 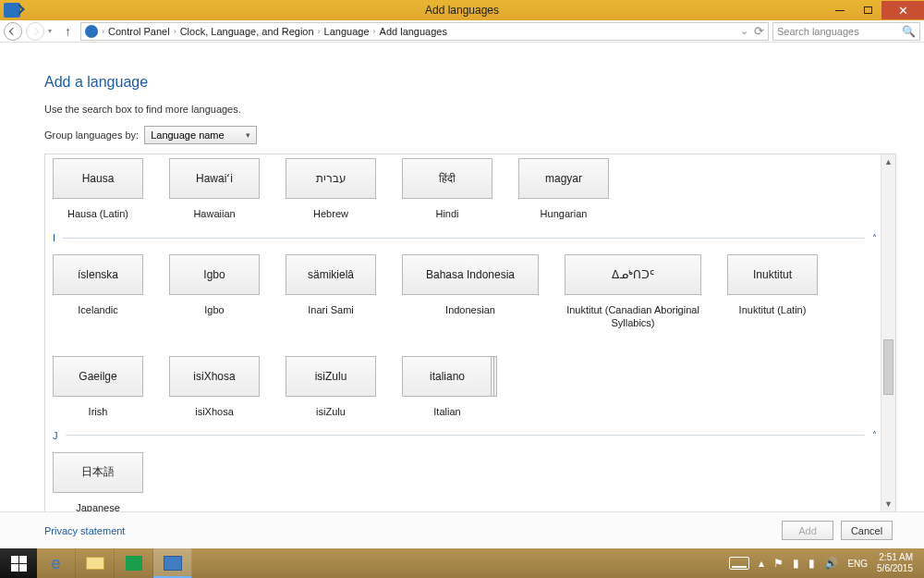 What do you see at coordinates (214, 376) in the screenshot?
I see `language-native-name: isiXhosa` at bounding box center [214, 376].